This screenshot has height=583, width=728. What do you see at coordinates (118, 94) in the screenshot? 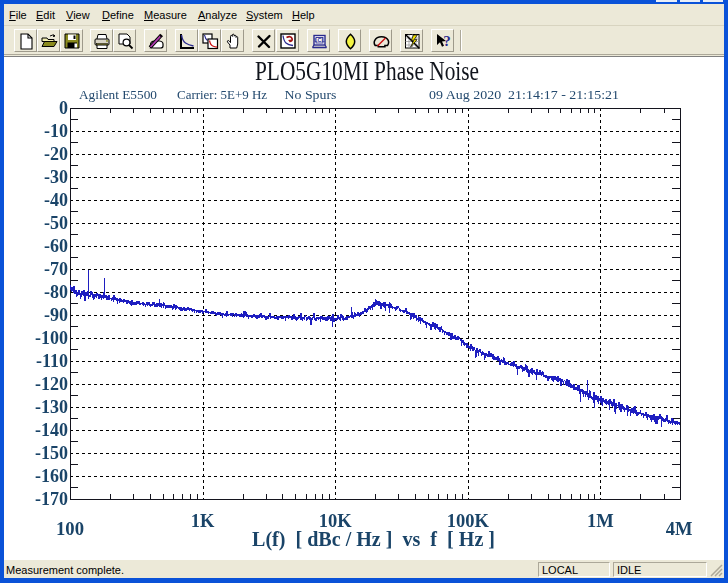
I see `svg-text: Agilent E5500` at bounding box center [118, 94].